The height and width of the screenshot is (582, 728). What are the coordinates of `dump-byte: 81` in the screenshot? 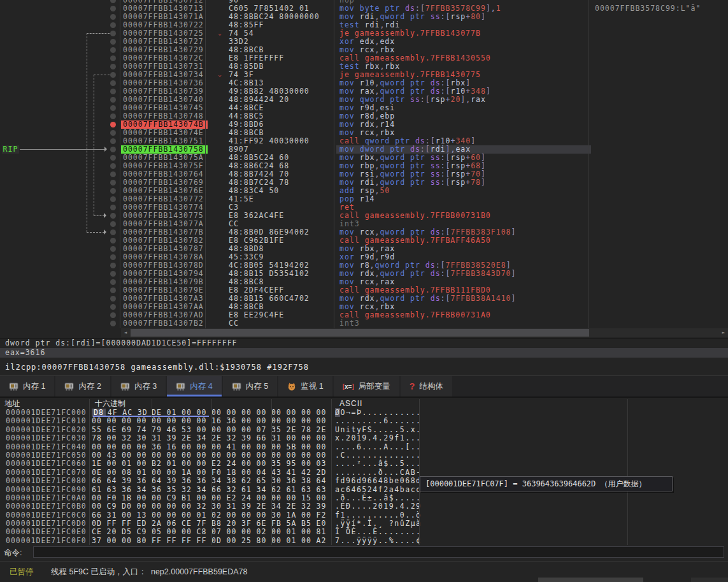 It's located at (324, 532).